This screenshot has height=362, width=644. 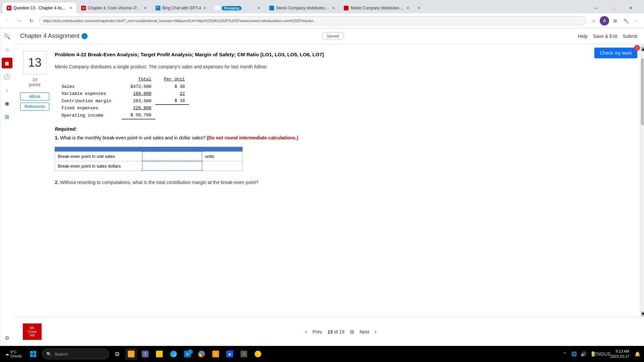 What do you see at coordinates (408, 8) in the screenshot?
I see `tab-close-6: ✕` at bounding box center [408, 8].